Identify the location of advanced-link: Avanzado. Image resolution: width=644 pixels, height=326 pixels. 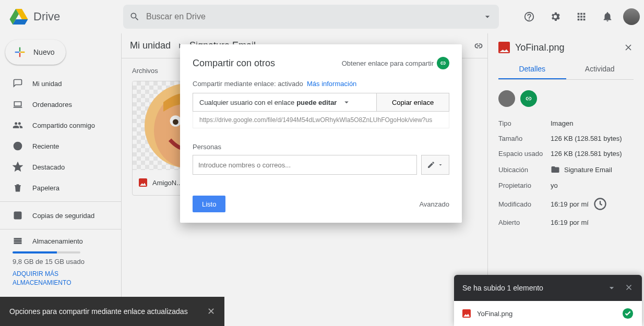
(434, 204).